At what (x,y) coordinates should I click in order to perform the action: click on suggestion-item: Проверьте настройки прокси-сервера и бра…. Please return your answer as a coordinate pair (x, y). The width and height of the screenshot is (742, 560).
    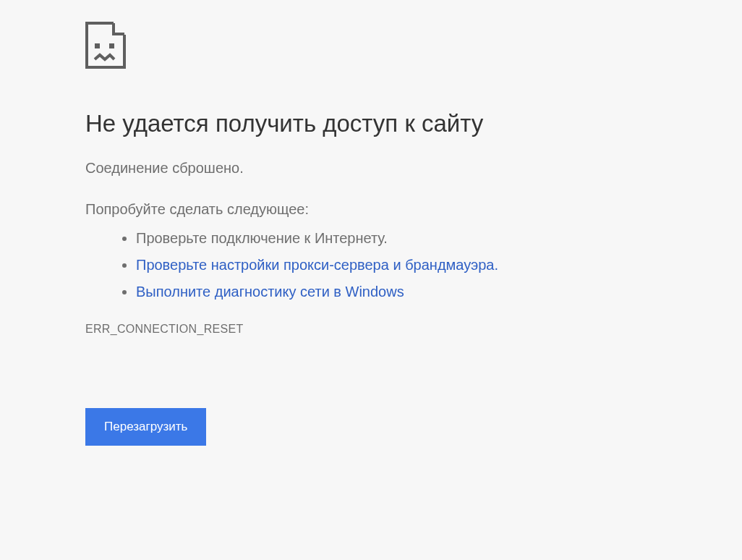
    Looking at the image, I should click on (439, 265).